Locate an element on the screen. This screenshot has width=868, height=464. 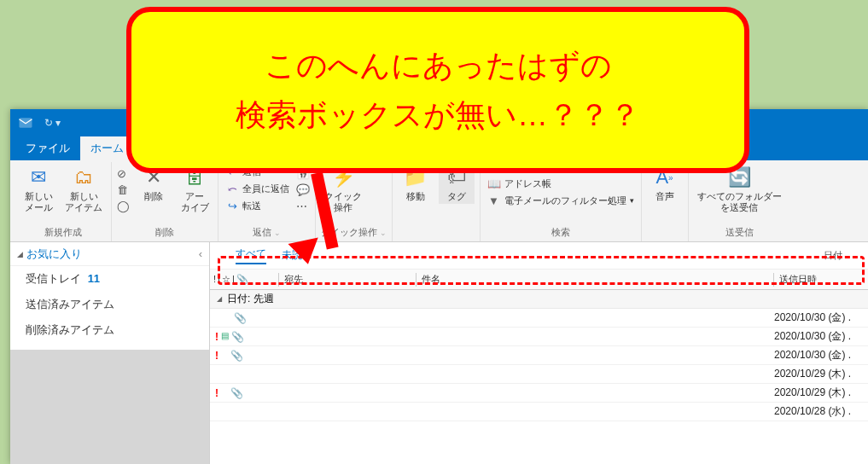
mail-row: !📎2020/10/30 (金) . is located at coordinates (539, 356).